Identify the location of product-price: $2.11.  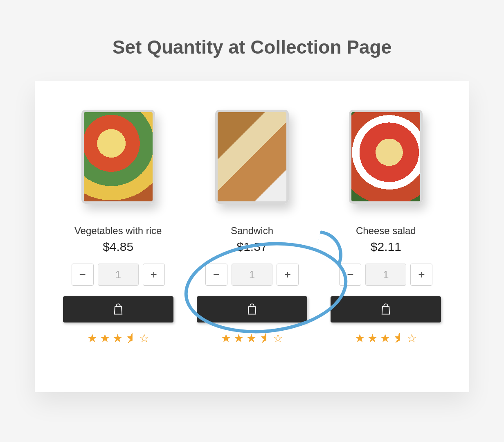
(386, 247).